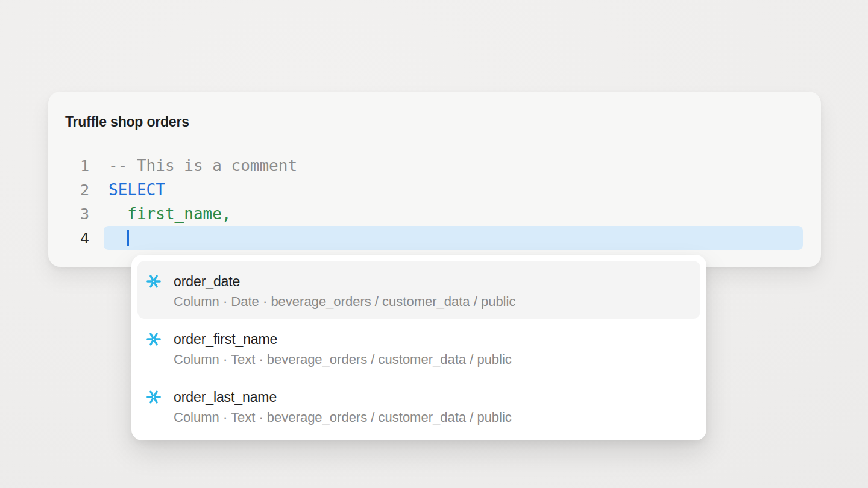 This screenshot has height=488, width=868. I want to click on code-token: SELECT, so click(137, 190).